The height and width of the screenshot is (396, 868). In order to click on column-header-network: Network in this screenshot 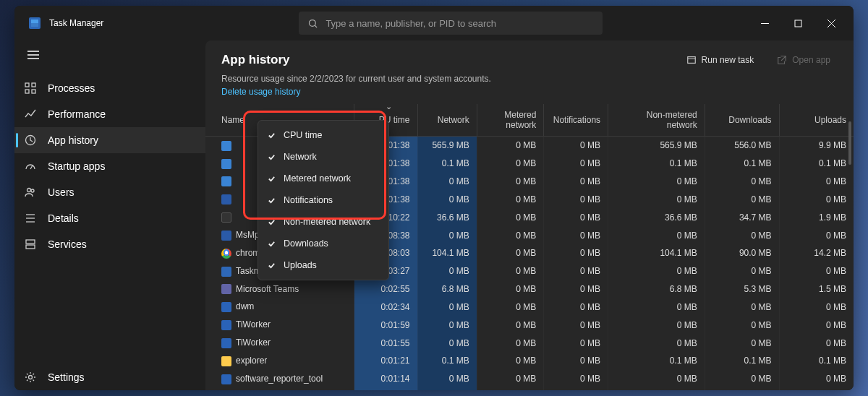, I will do `click(447, 120)`.